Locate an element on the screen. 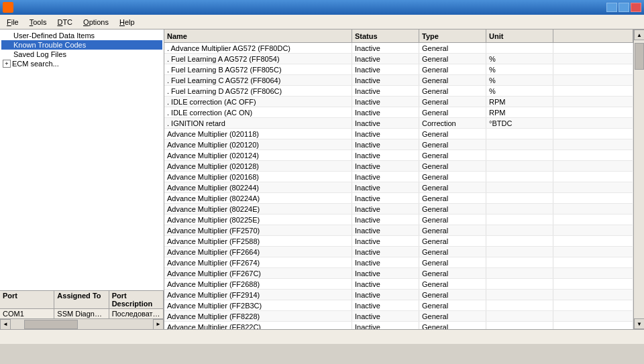 Image resolution: width=644 pixels, height=364 pixels. close-button is located at coordinates (636, 7).